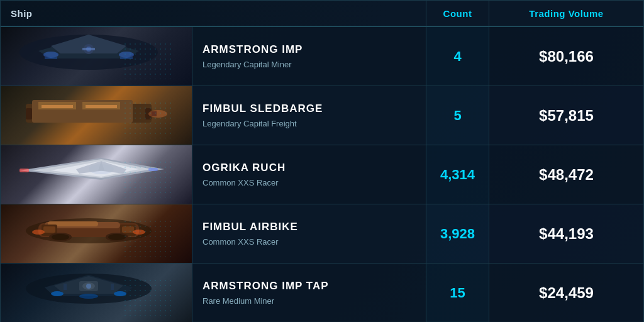 The image size is (644, 322). Describe the element at coordinates (214, 13) in the screenshot. I see `header-ship: Ship` at that location.